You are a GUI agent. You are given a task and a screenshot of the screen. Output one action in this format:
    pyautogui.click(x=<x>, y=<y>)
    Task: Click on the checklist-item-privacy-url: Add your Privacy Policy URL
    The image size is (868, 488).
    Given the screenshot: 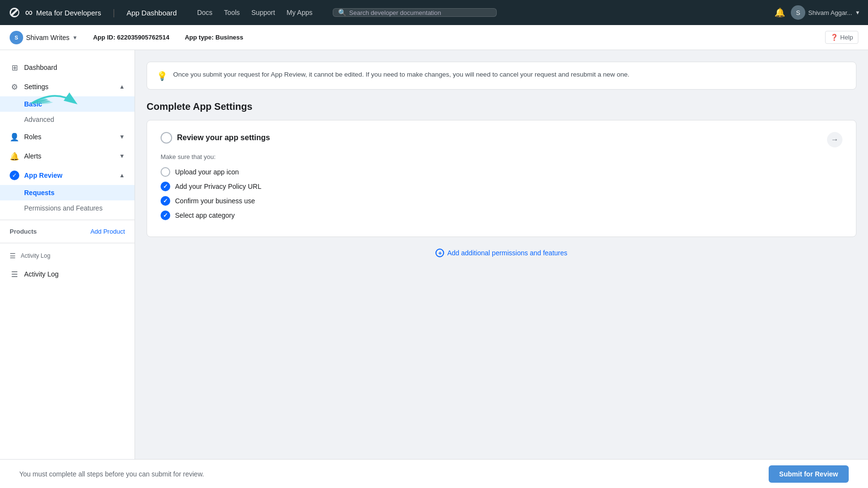 What is the action you would take?
    pyautogui.click(x=502, y=186)
    